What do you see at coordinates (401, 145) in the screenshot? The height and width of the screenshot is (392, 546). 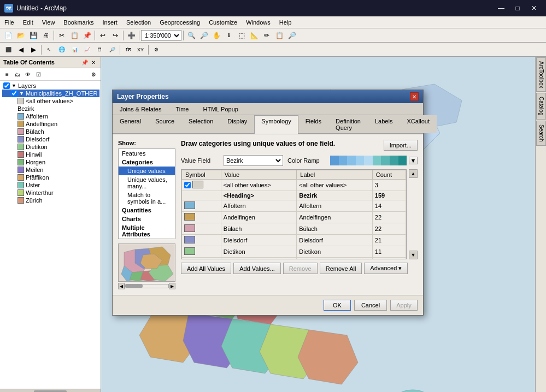 I see `import-button: Import...` at bounding box center [401, 145].